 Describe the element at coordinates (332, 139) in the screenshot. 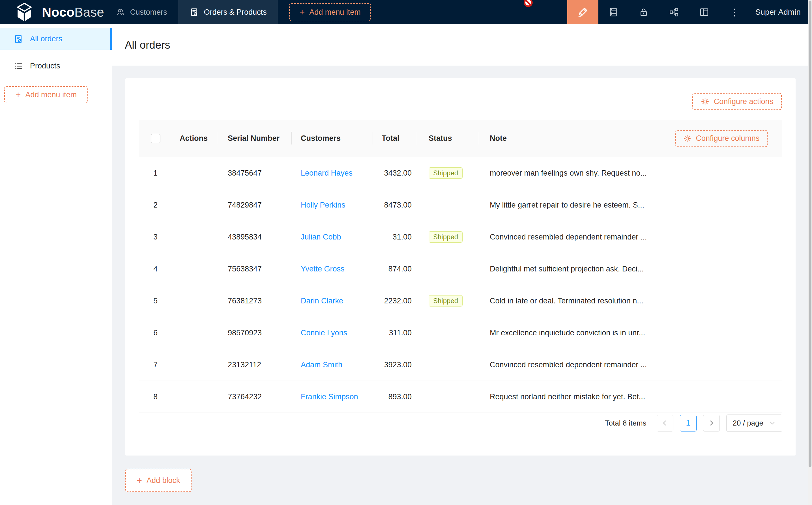

I see `column-header-customers: Customers` at that location.